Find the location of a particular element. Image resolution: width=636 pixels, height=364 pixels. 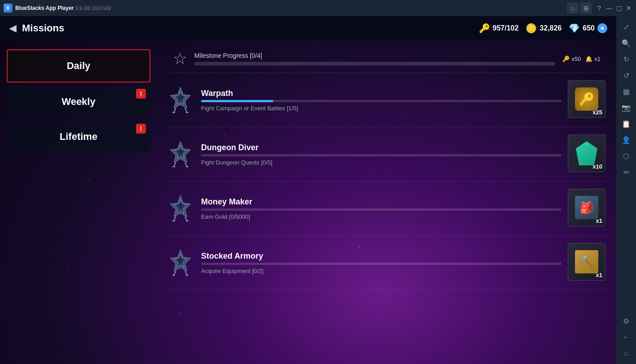

mission-stocked-armory: Stocked Armory Acquire Equipment [0/2] 🔨… is located at coordinates (387, 263).